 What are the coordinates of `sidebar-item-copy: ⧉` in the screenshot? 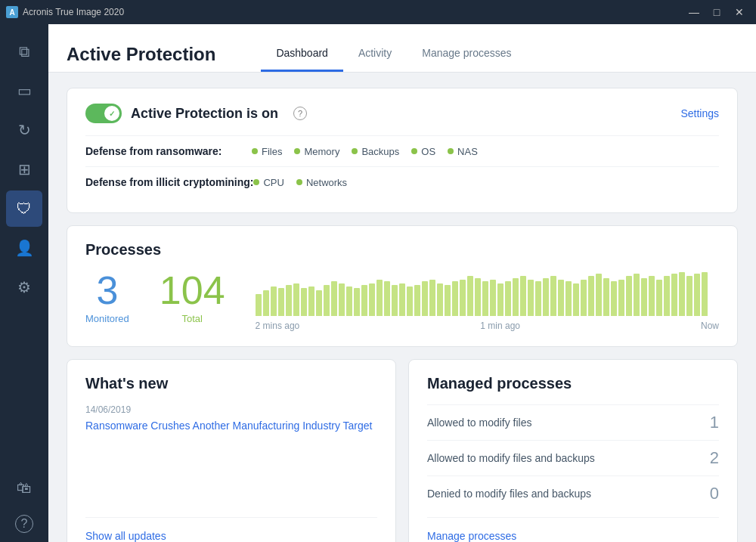 It's located at (24, 51).